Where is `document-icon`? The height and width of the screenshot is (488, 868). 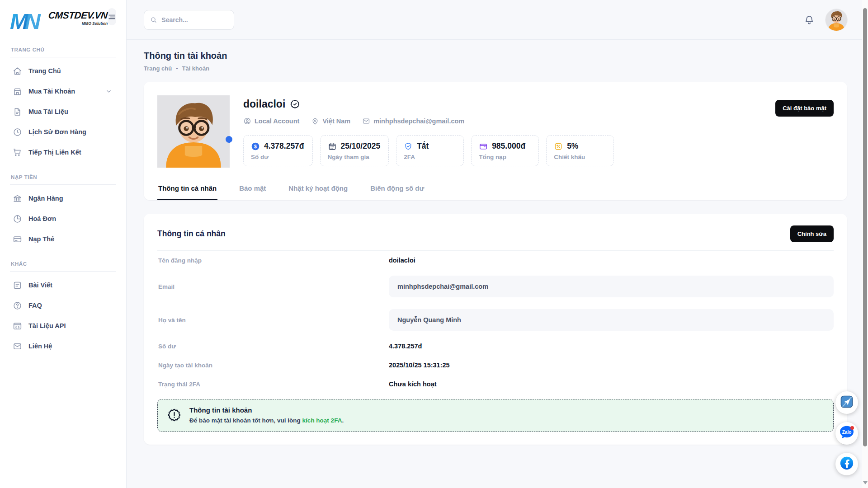 document-icon is located at coordinates (17, 112).